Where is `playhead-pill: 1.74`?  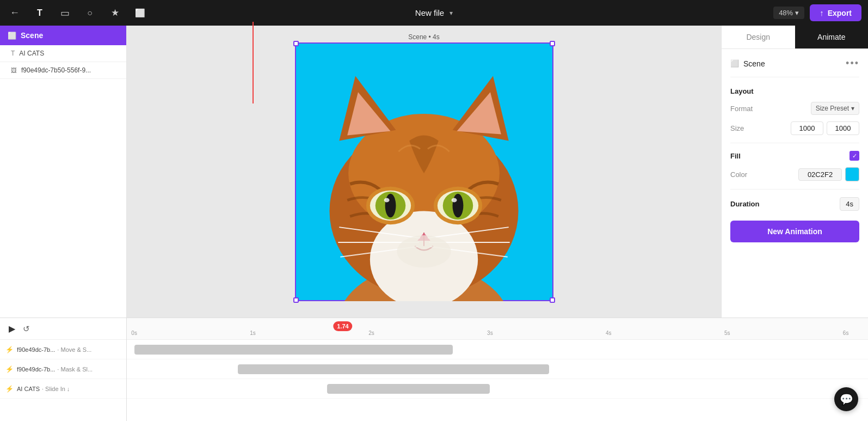 playhead-pill: 1.74 is located at coordinates (343, 326).